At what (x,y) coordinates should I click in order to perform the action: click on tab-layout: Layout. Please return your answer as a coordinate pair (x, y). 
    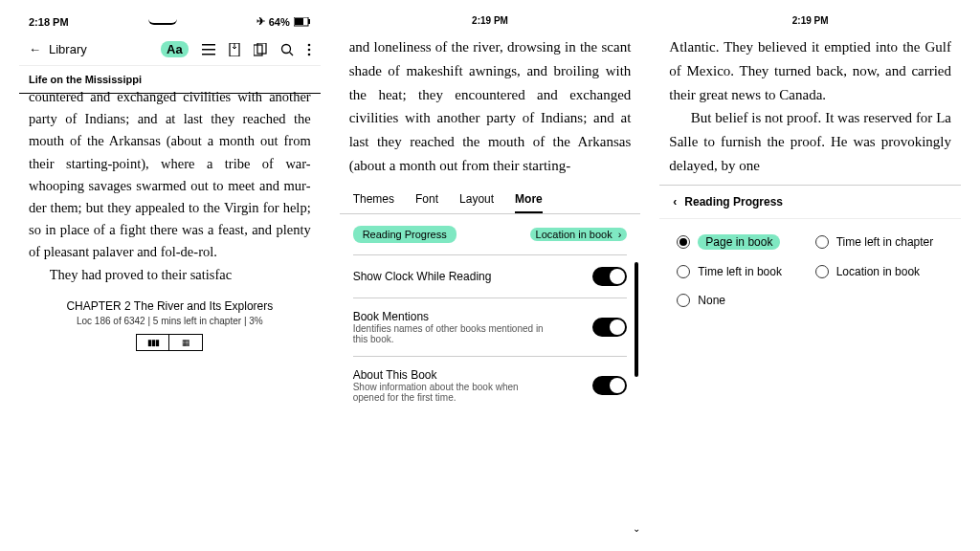
    Looking at the image, I should click on (477, 203).